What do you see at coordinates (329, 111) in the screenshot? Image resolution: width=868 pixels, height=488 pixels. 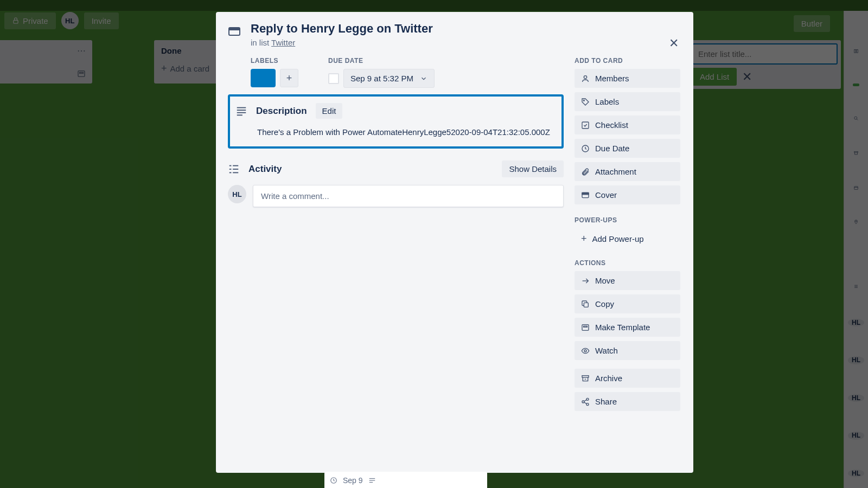 I see `edit-description-button: Edit` at bounding box center [329, 111].